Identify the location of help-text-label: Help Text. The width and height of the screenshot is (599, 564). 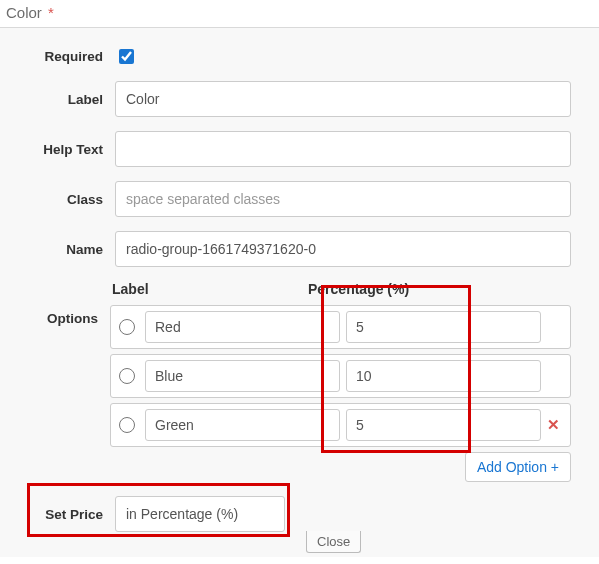
(68, 150).